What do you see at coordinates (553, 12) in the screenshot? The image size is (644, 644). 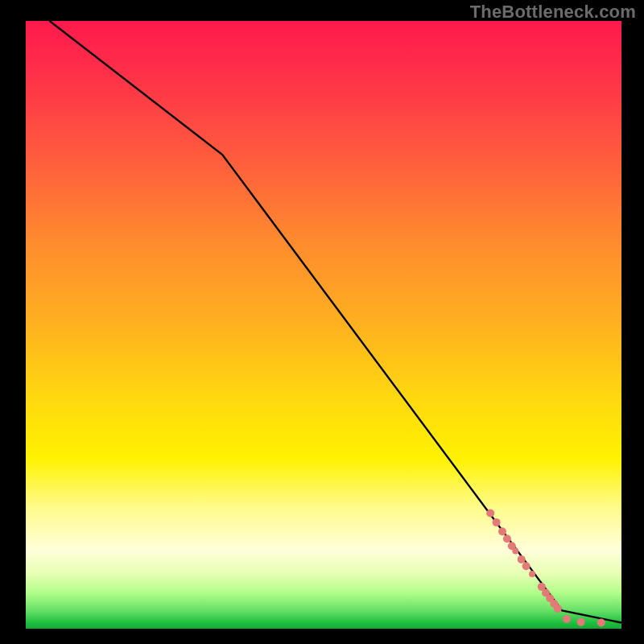 I see `watermark-text: TheBottleneck.com` at bounding box center [553, 12].